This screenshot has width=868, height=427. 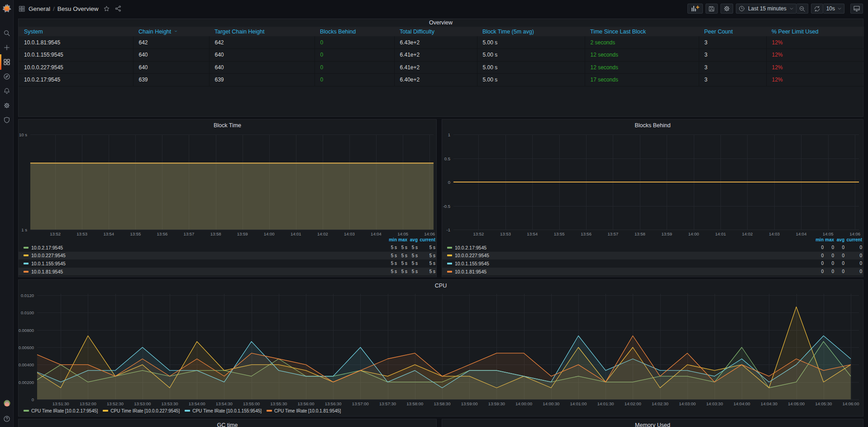 What do you see at coordinates (76, 32) in the screenshot?
I see `column-header-system: System` at bounding box center [76, 32].